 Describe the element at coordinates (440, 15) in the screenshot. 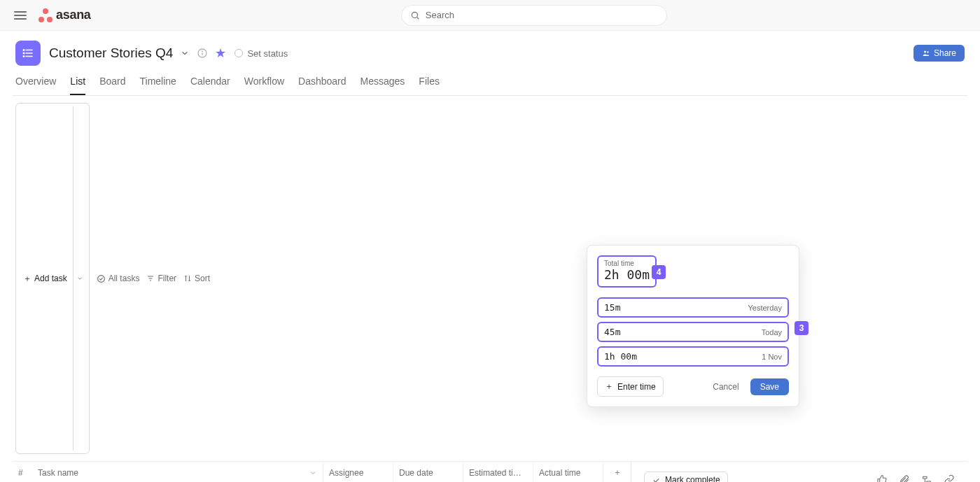

I see `search-placeholder: Search` at that location.